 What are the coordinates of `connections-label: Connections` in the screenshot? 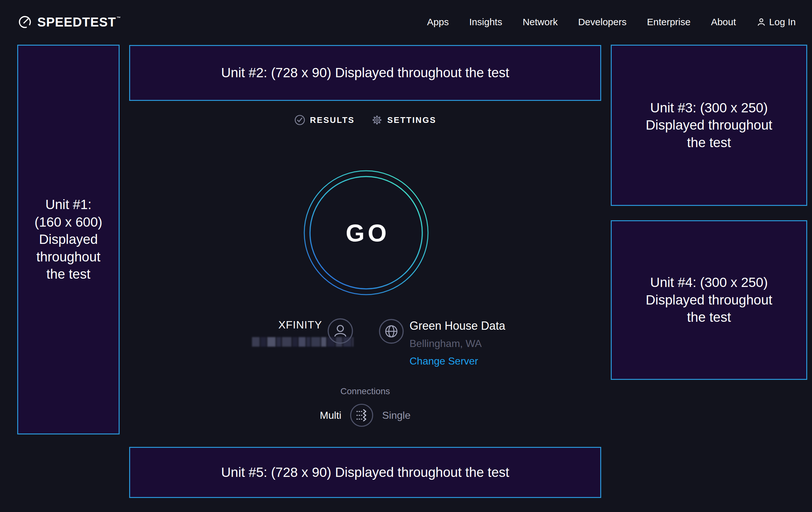 It's located at (365, 392).